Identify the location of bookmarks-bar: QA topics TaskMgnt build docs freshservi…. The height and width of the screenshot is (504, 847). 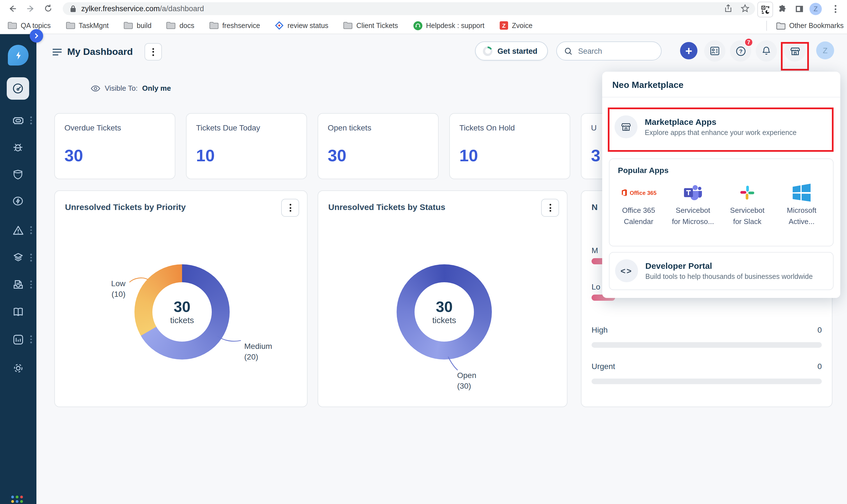
(423, 26).